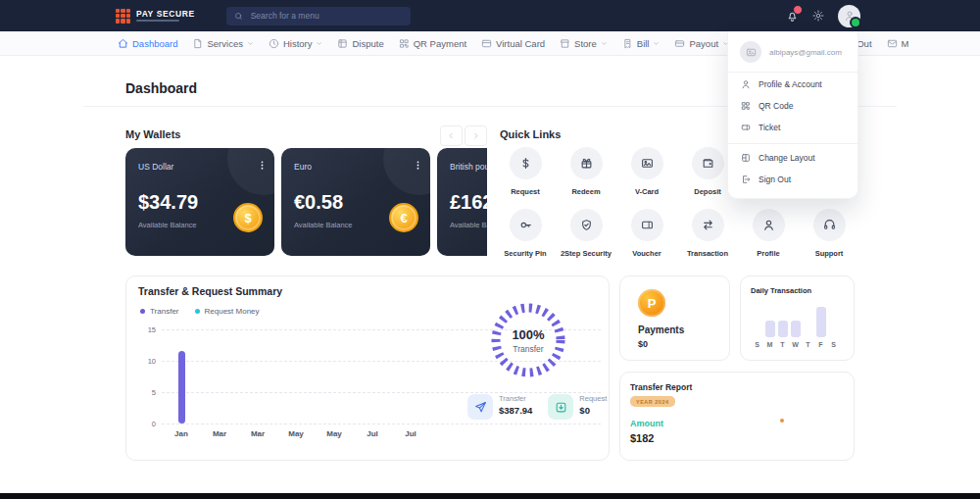  What do you see at coordinates (661, 329) in the screenshot?
I see `payments-title: Payments` at bounding box center [661, 329].